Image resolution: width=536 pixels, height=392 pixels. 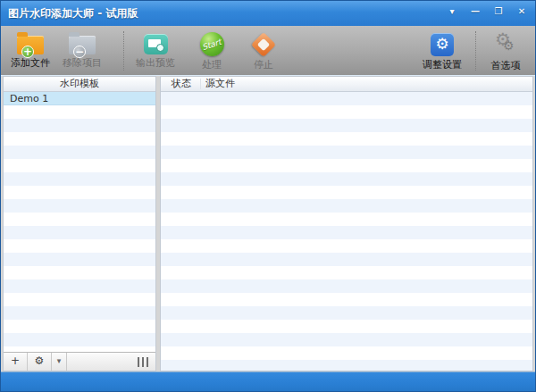 What do you see at coordinates (522, 12) in the screenshot?
I see `close-icon: ✕` at bounding box center [522, 12].